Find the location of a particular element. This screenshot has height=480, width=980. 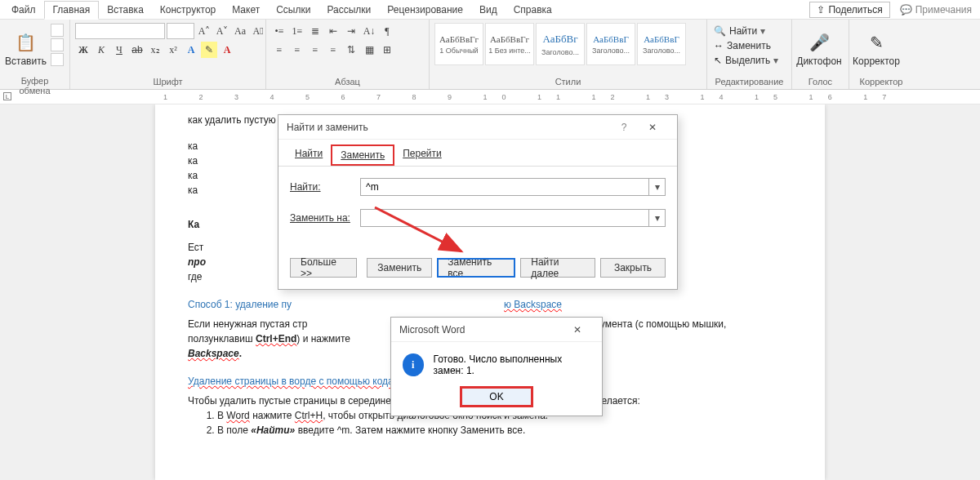

replace-all-button: Заменить все is located at coordinates (476, 268).